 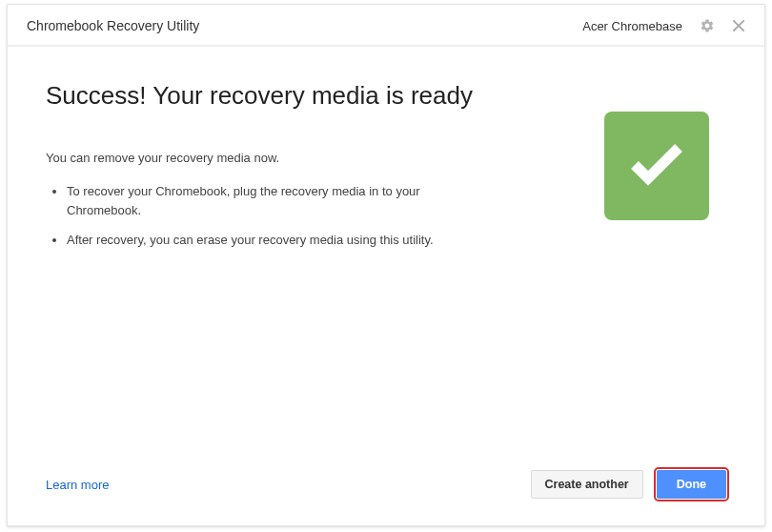 I want to click on device-name: Acer Chromebase, so click(x=633, y=27).